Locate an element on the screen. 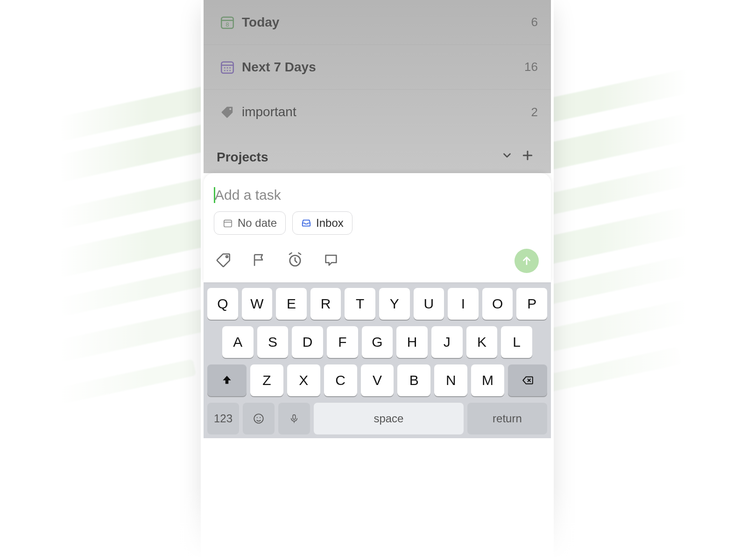 The width and height of the screenshot is (747, 560). list-item-count: 6 is located at coordinates (535, 22).